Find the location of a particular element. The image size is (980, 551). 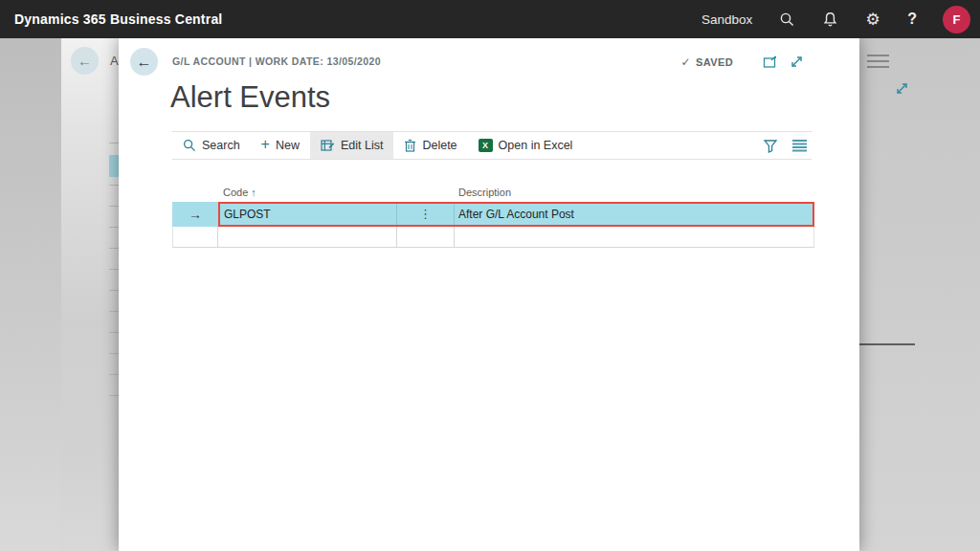

current-row-arrow-icon: → is located at coordinates (195, 214).